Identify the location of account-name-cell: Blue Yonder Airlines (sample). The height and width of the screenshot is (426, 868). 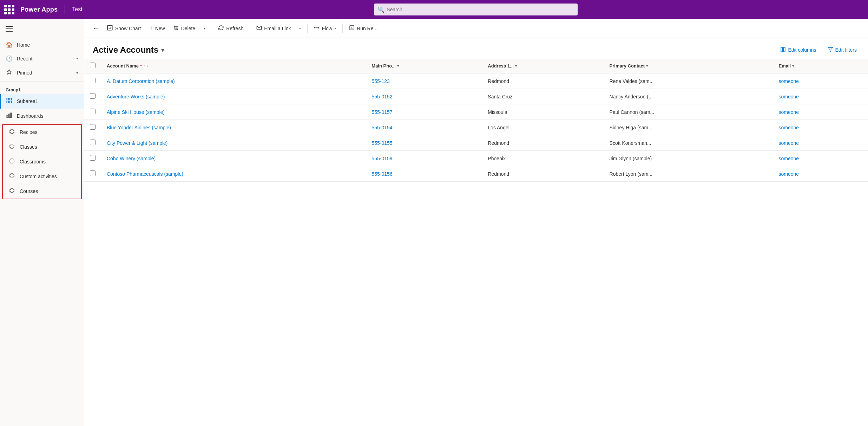
(234, 128).